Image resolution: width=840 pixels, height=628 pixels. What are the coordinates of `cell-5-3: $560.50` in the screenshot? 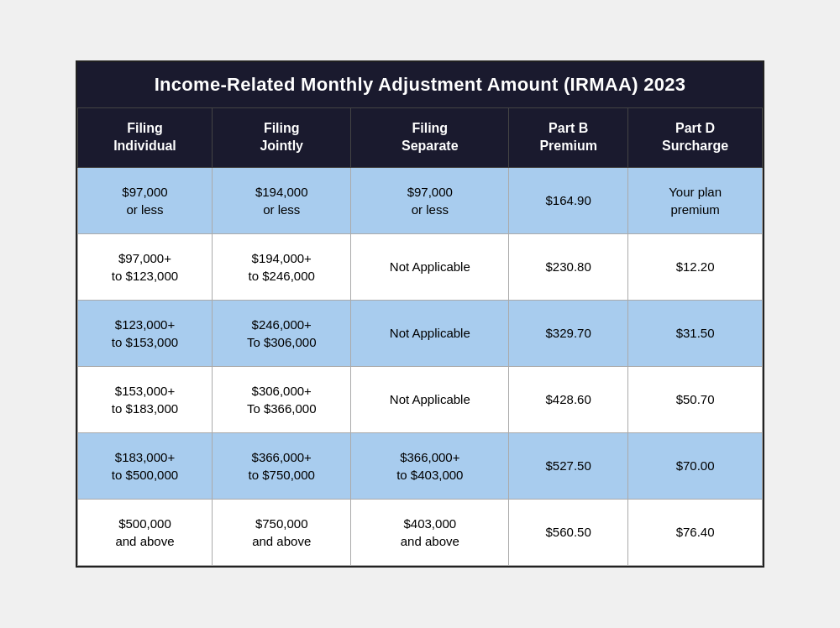 It's located at (569, 532).